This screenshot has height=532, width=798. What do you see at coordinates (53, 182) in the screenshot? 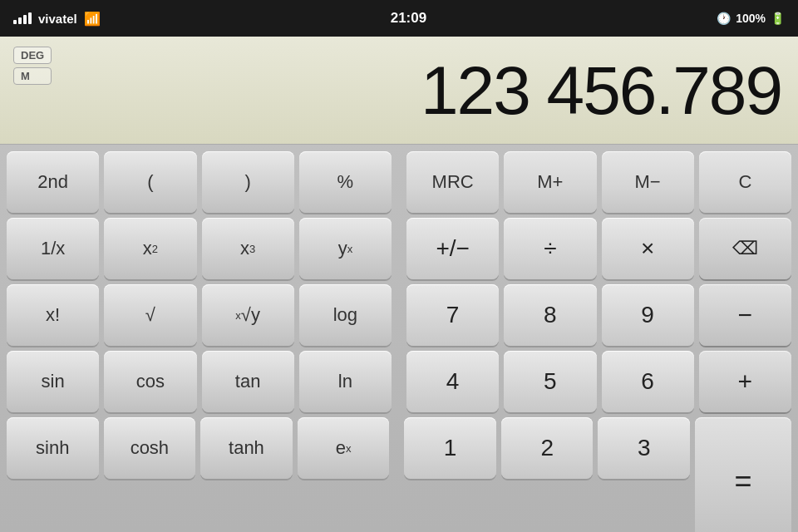
I see `btn-2nd: 2nd` at bounding box center [53, 182].